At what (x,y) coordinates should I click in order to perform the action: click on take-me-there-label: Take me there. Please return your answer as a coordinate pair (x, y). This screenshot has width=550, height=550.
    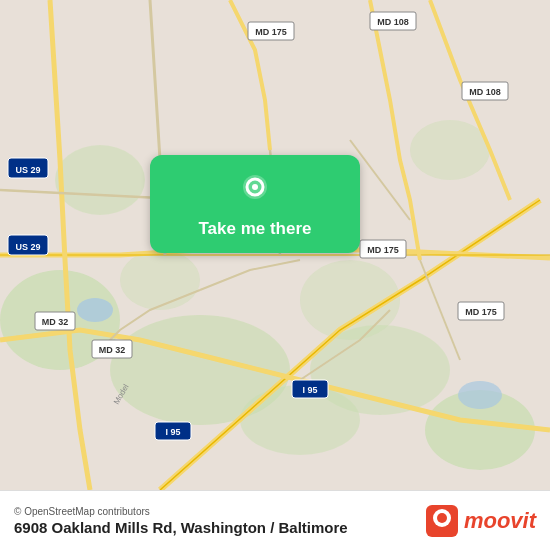
    Looking at the image, I should click on (254, 229).